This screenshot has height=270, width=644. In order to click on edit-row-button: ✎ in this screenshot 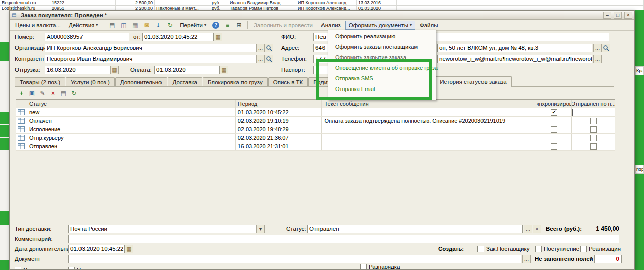, I will do `click(42, 93)`.